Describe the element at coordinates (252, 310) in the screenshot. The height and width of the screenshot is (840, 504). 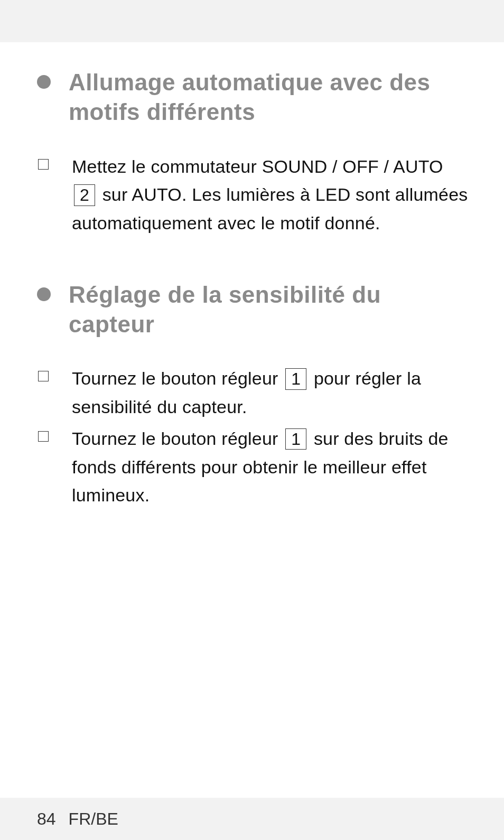
I see `heading-row: Réglage de la sensibilité du capteur` at that location.